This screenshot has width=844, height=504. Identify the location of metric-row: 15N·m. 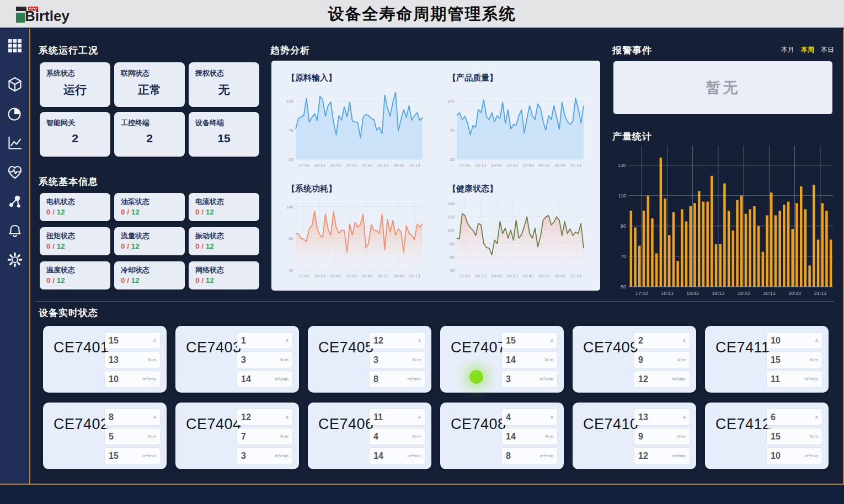
(794, 437).